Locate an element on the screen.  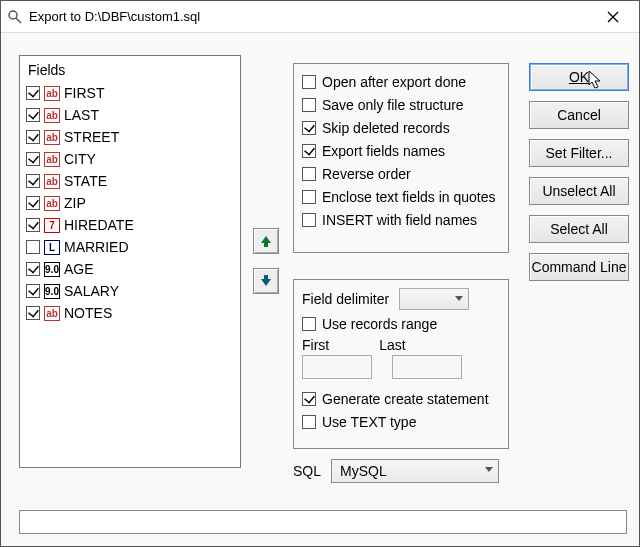
ok-button: OK is located at coordinates (579, 77).